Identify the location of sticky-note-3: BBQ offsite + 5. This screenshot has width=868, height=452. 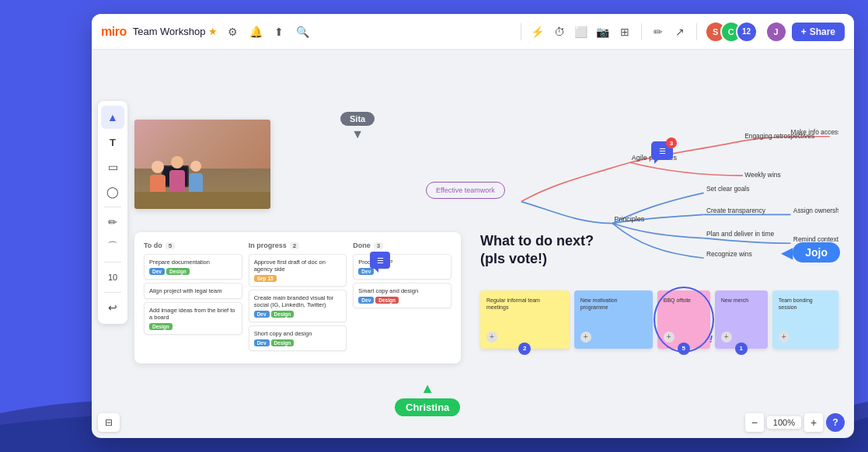
(684, 320).